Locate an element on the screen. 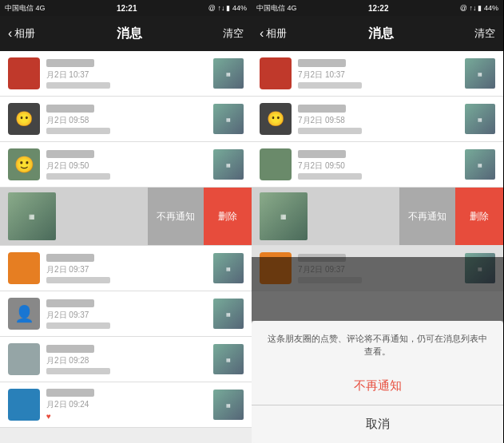  msg-content: 月2日 09:50 is located at coordinates (126, 164).